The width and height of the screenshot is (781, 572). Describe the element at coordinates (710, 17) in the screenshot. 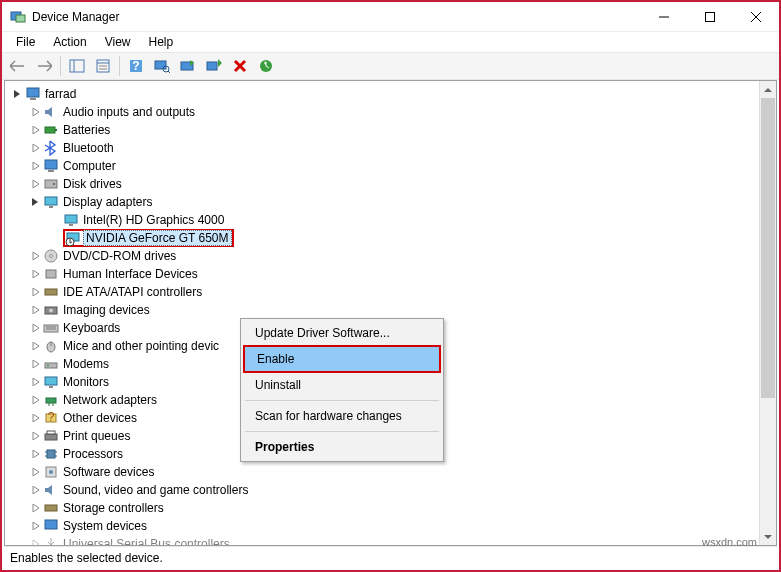

I see `maximize-button` at that location.